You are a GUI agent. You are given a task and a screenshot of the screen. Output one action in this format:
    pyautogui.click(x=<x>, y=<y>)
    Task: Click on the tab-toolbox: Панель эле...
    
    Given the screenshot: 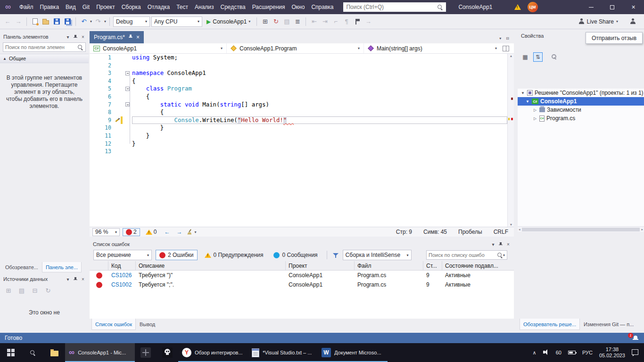 What is the action you would take?
    pyautogui.click(x=62, y=267)
    